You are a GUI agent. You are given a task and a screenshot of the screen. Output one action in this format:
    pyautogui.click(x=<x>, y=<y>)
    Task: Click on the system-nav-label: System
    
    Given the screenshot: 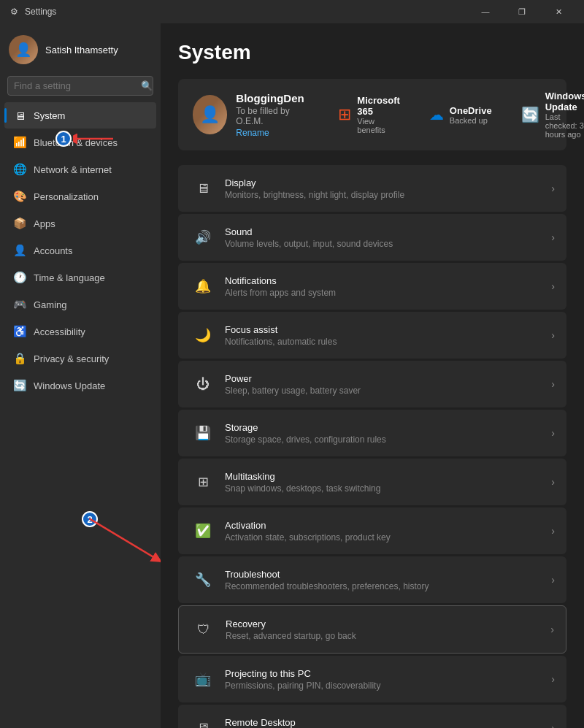 What is the action you would take?
    pyautogui.click(x=50, y=115)
    